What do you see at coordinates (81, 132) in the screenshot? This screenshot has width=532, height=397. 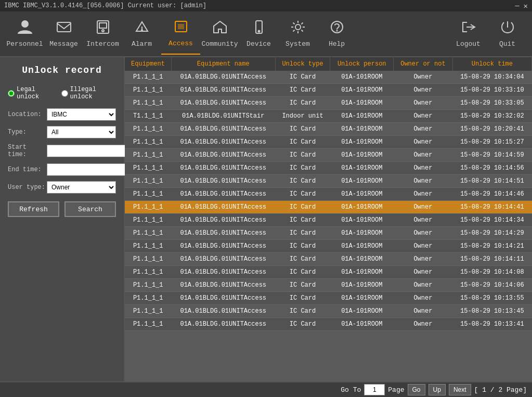 I see `type-select: All` at bounding box center [81, 132].